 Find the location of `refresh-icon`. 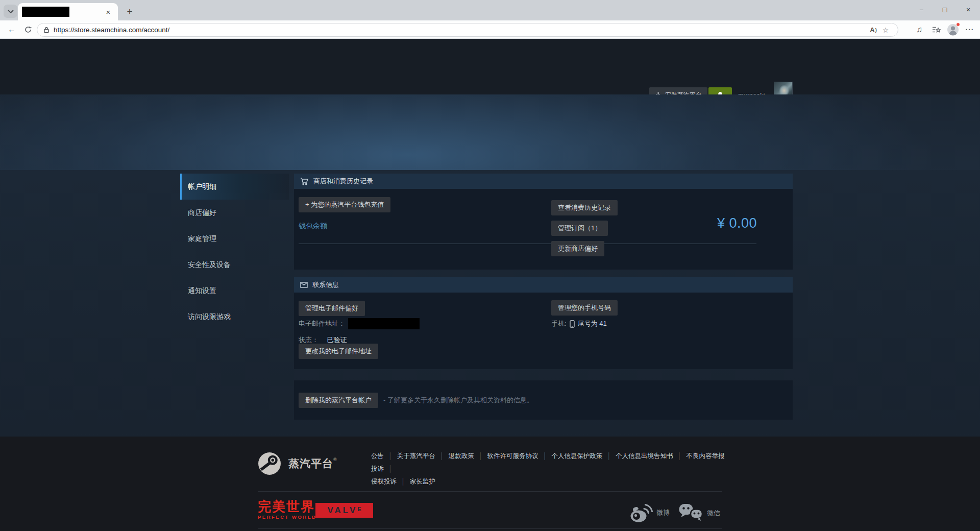

refresh-icon is located at coordinates (28, 30).